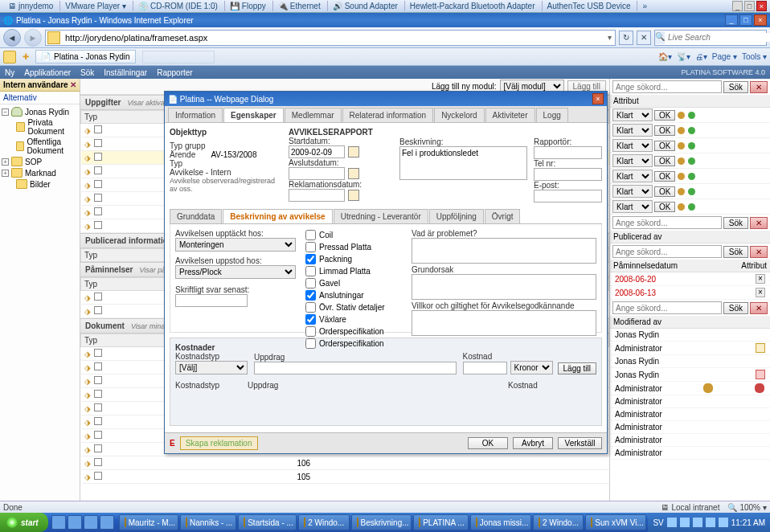  Describe the element at coordinates (717, 37) in the screenshot. I see `search-input` at that location.